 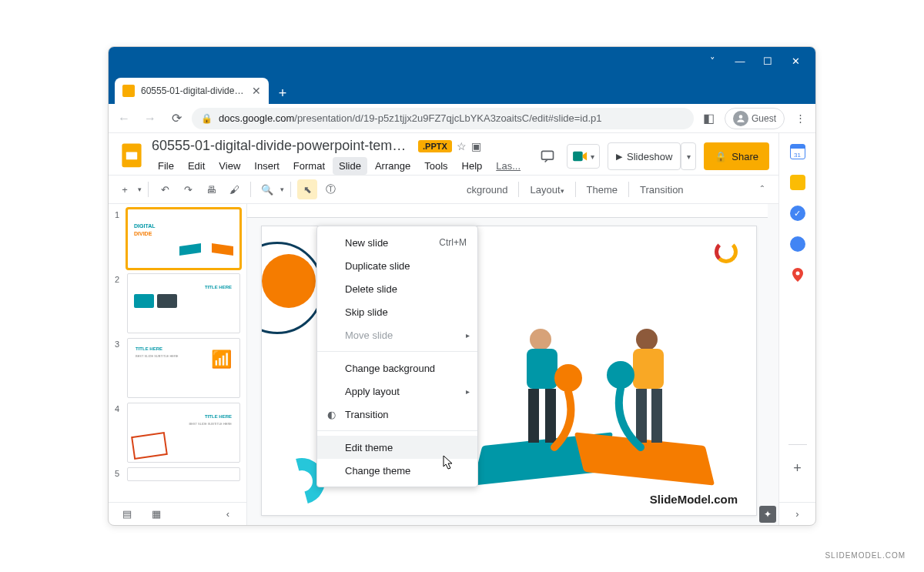 What do you see at coordinates (547, 189) in the screenshot?
I see `toolbar-layout: Layout▾` at bounding box center [547, 189].